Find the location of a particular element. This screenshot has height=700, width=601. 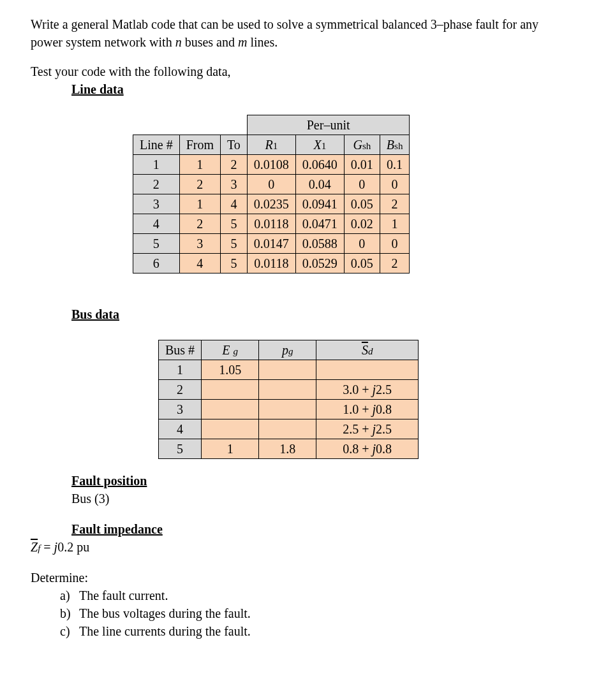

bus-table-header-row: Bus # E g pg Sd is located at coordinates (288, 351).